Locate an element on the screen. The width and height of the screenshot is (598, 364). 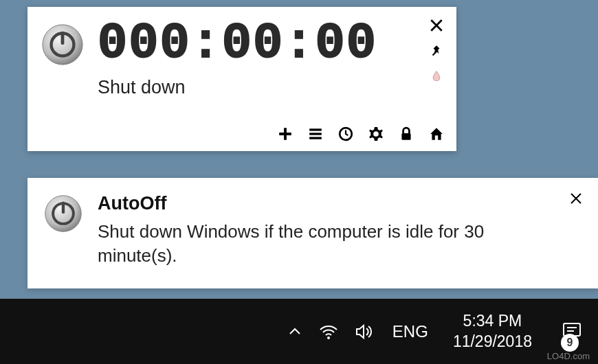
lock-icon is located at coordinates (406, 134).